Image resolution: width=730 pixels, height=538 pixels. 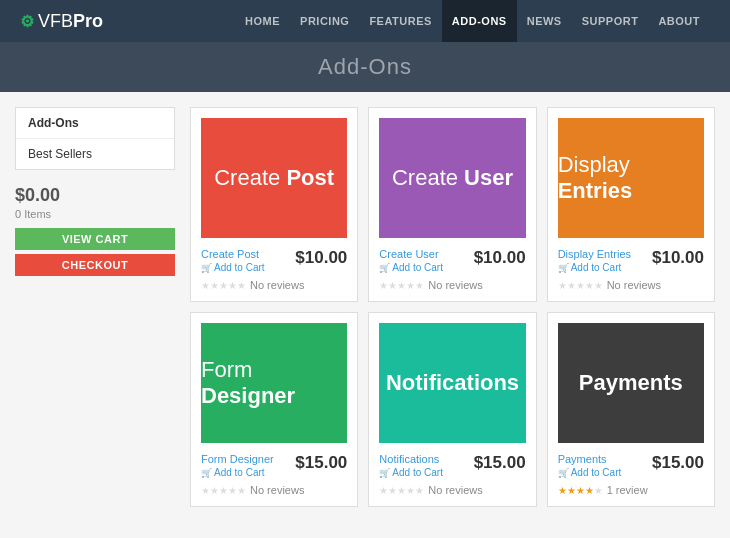 I want to click on logo-vfb: VFBPro, so click(x=70, y=22).